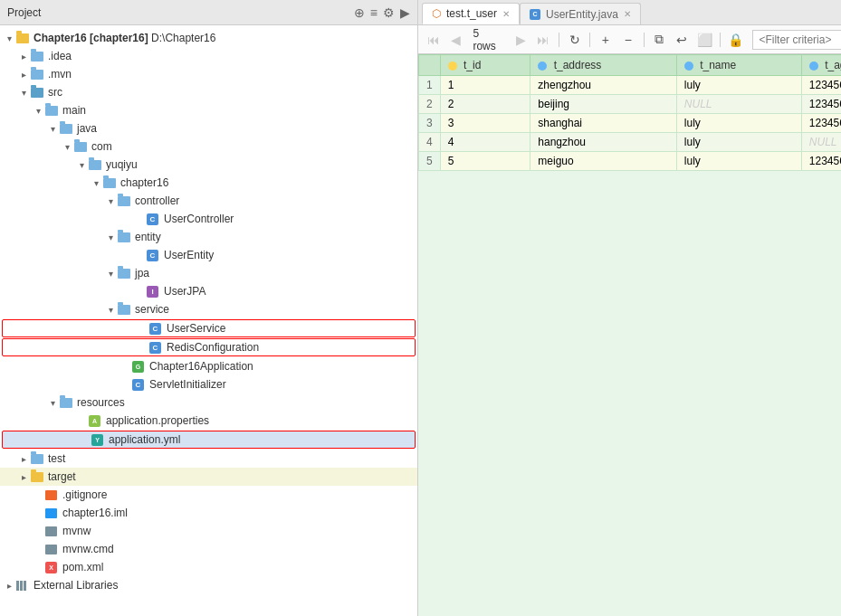  What do you see at coordinates (659, 40) in the screenshot?
I see `duplicate-row-button: ⧉` at bounding box center [659, 40].